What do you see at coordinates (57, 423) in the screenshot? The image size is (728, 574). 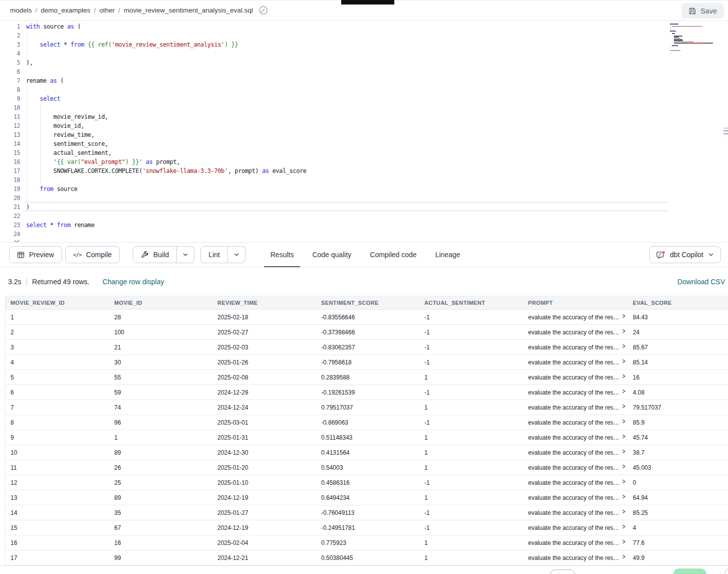 I see `cell-movie_review_id: 8` at bounding box center [57, 423].